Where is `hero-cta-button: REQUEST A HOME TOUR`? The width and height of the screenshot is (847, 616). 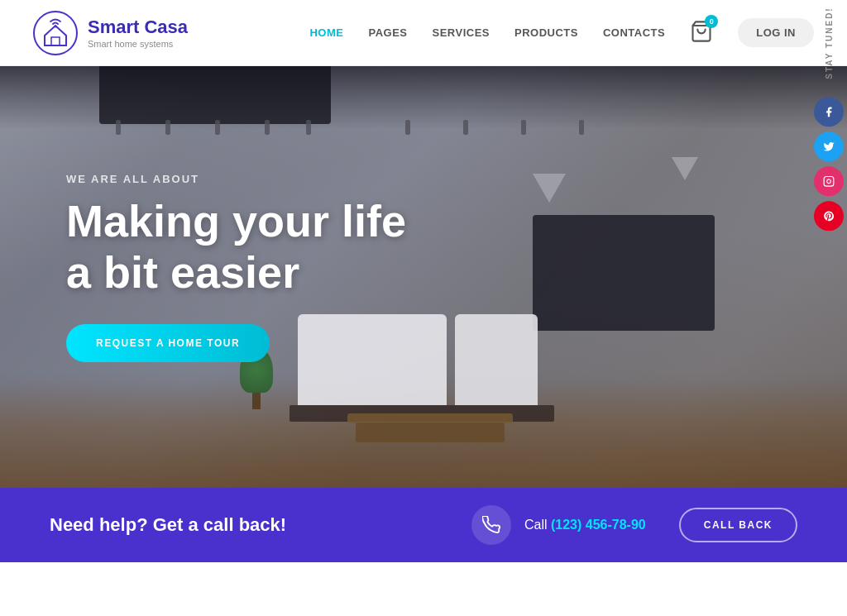
hero-cta-button: REQUEST A HOME TOUR is located at coordinates (168, 343).